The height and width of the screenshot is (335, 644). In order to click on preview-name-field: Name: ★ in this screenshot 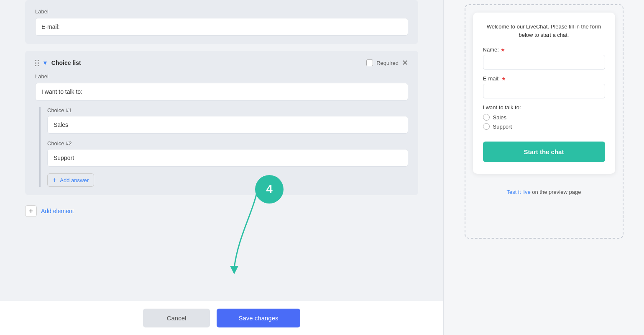, I will do `click(544, 58)`.